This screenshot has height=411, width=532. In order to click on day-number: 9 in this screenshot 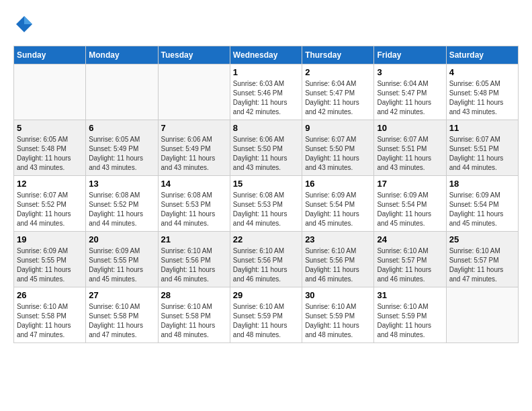, I will do `click(338, 128)`.